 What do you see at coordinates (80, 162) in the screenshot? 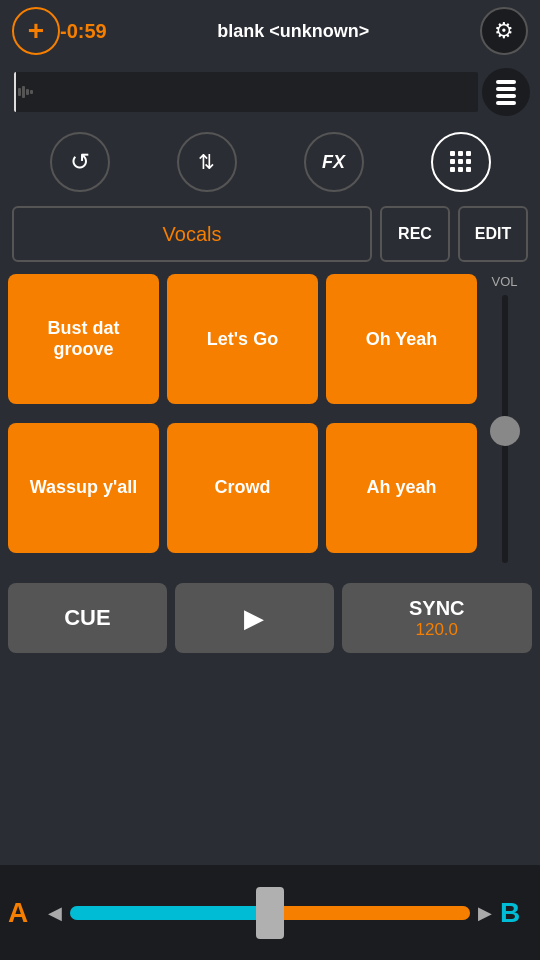
I see `loop-button: ↺` at bounding box center [80, 162].